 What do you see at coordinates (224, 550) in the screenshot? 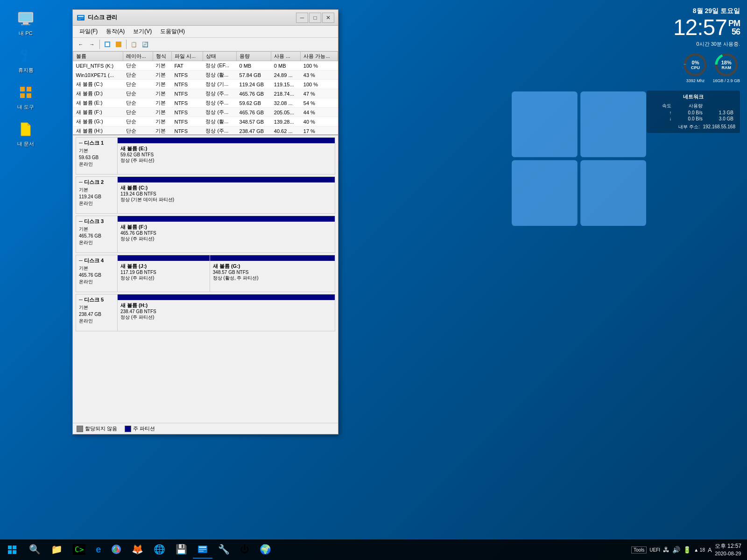
I see `taskbar-app3: 🔧` at bounding box center [224, 550].